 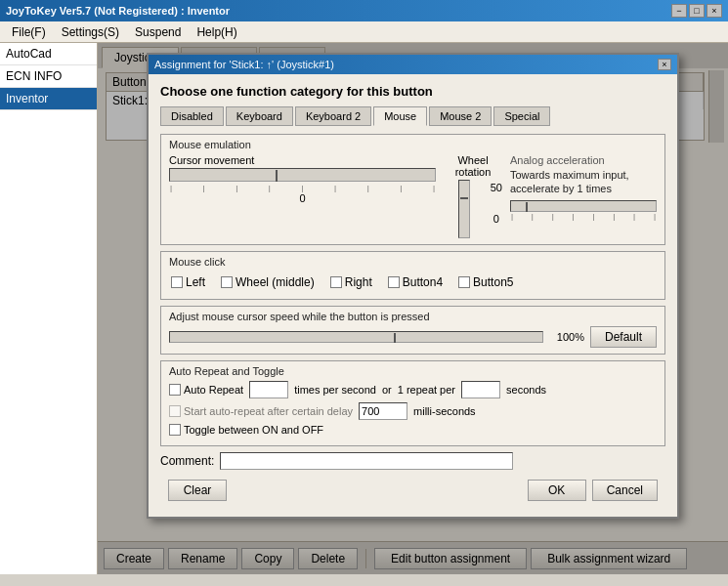 I want to click on milli-seconds-label: milli-seconds, so click(x=445, y=411).